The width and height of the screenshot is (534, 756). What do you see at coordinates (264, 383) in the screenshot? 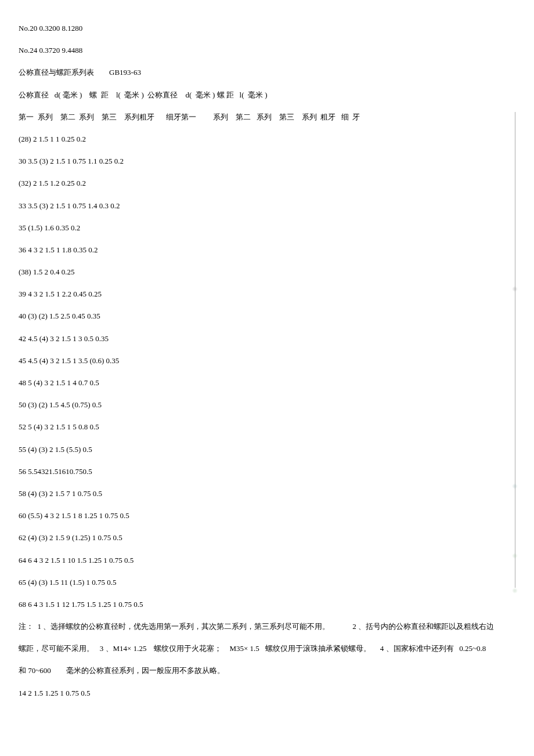
I see `data-line: 48 5 (4) 3 2 1.5 1 4 0.7 0.5` at bounding box center [264, 383].